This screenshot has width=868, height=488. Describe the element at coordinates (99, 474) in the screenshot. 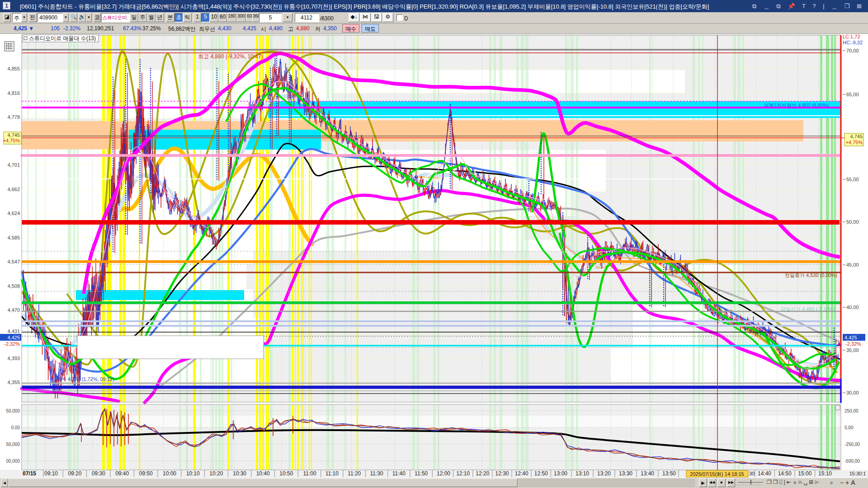

I see `svg-text: 09:30` at that location.